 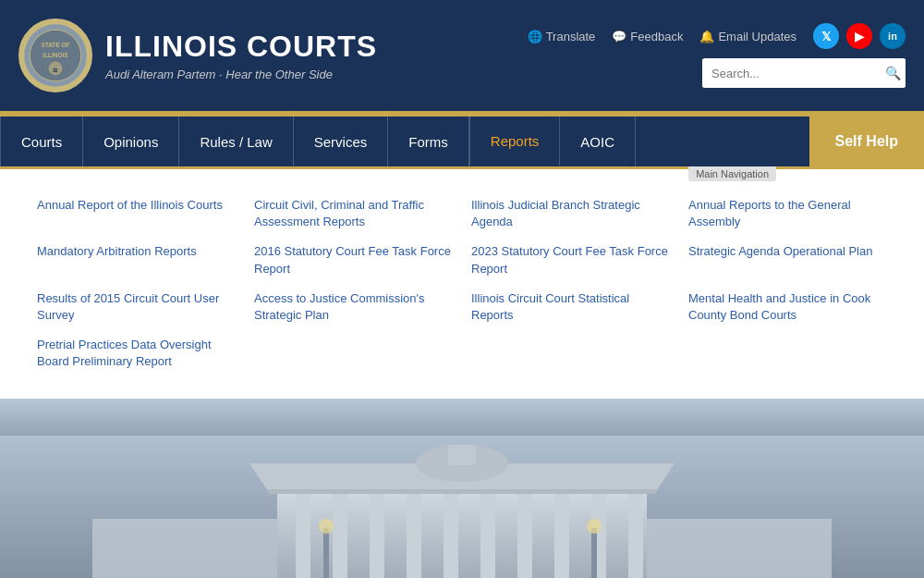 I want to click on nav-bar: Courts Opinions Rules / Law Services For…, so click(x=462, y=141).